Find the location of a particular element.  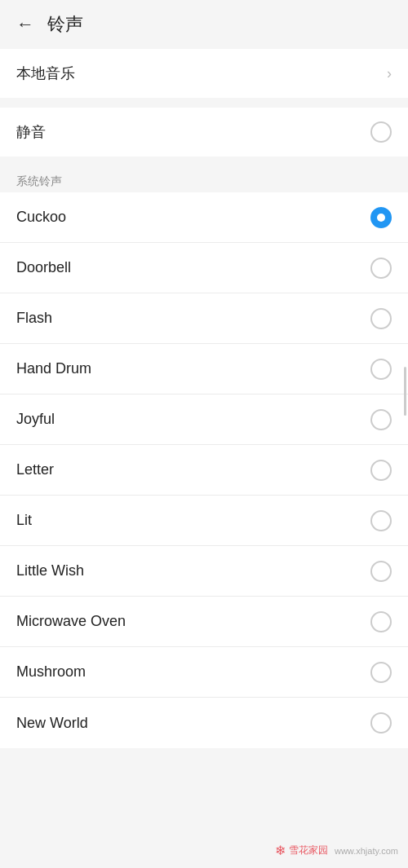

ringtone-name-cuckoo: Cuckoo is located at coordinates (41, 217).